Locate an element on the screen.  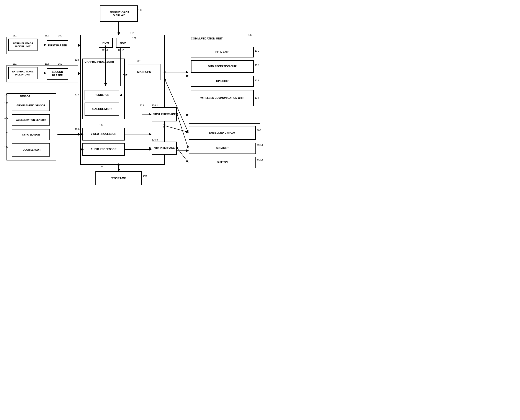
ref-180: 180 is located at coordinates (259, 130).